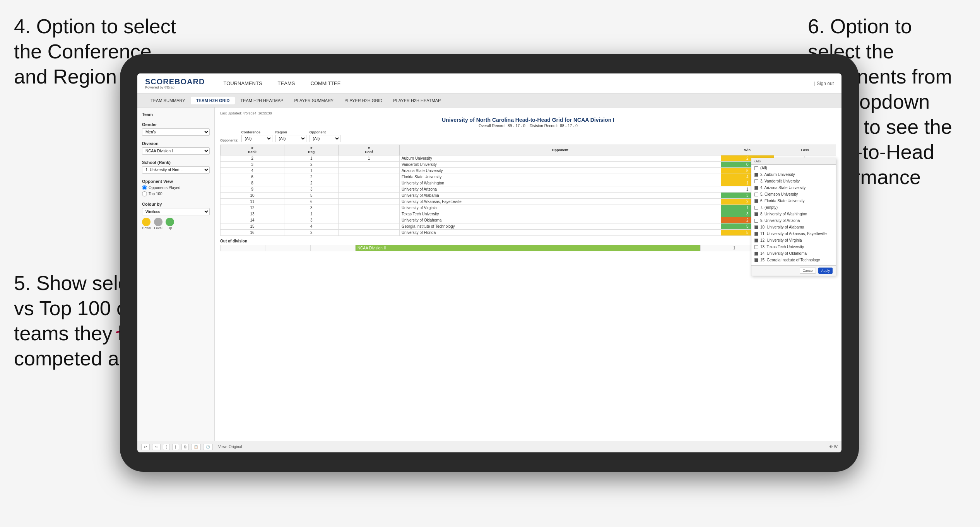  Describe the element at coordinates (528, 196) in the screenshot. I see `table-row: 10 5 University of Alabama 3 0` at that location.